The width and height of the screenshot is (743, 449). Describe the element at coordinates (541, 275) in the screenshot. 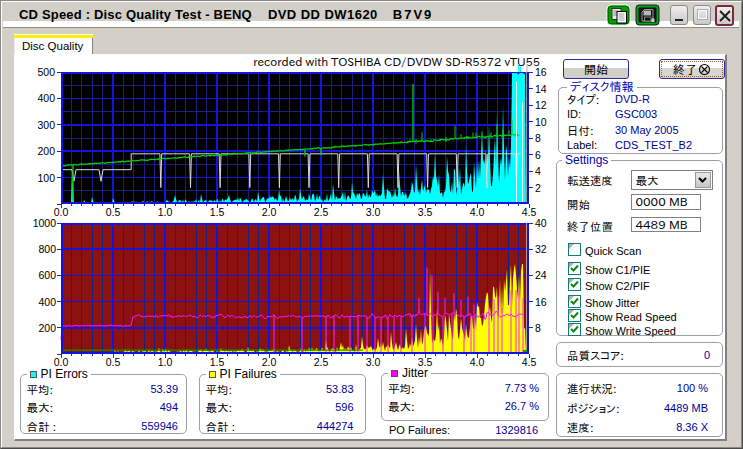

I see `svg-text: 24` at that location.